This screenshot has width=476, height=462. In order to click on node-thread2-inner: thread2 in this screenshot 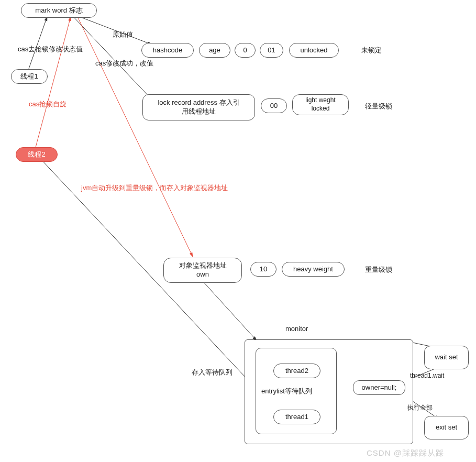, I will do `click(297, 371)`.